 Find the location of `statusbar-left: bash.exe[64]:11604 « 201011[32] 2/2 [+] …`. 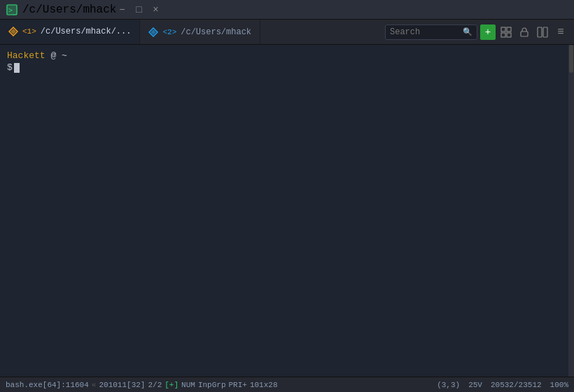

statusbar-left: bash.exe[64]:11604 « 201011[32] 2/2 [+] … is located at coordinates (221, 385).